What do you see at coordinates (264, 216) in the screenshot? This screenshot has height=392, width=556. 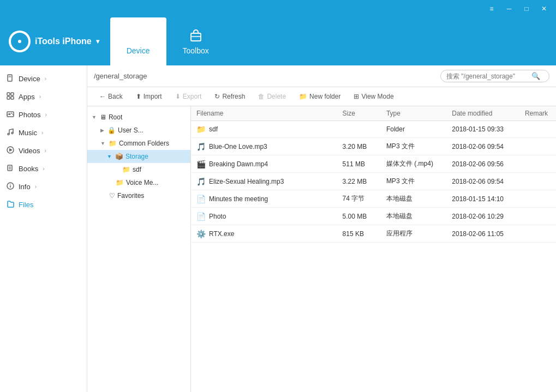 I see `file-name-cell: 📄 Photo` at bounding box center [264, 216].